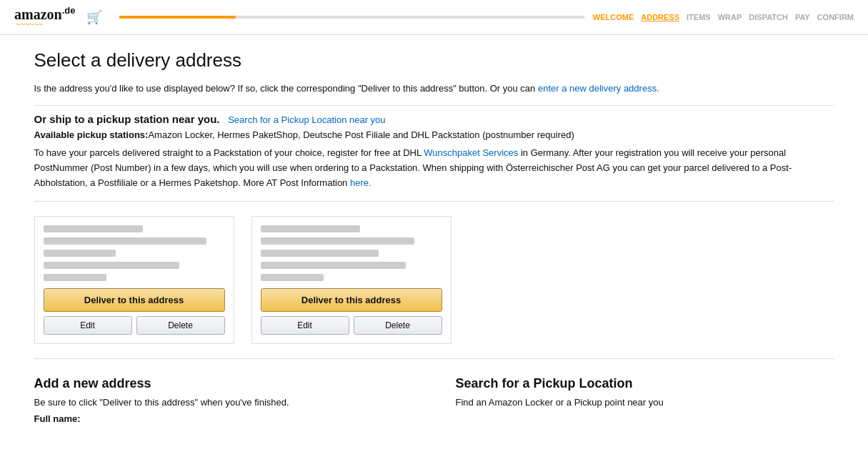 This screenshot has width=868, height=462. Describe the element at coordinates (699, 17) in the screenshot. I see `step-items: ITEMS` at that location.